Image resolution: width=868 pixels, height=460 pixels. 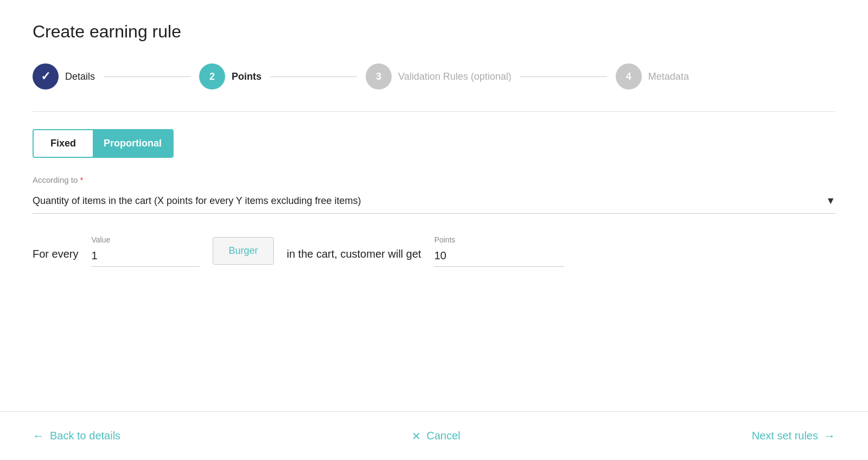 What do you see at coordinates (80, 77) in the screenshot?
I see `step-label-details: Details` at bounding box center [80, 77].